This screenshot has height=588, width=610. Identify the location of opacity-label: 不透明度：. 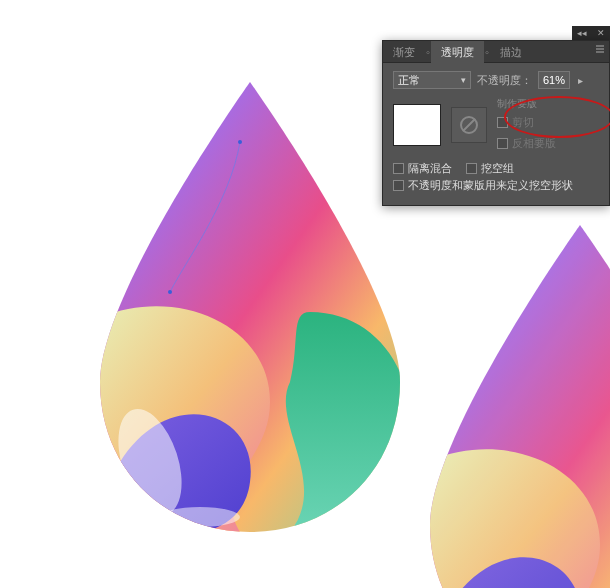
(504, 80).